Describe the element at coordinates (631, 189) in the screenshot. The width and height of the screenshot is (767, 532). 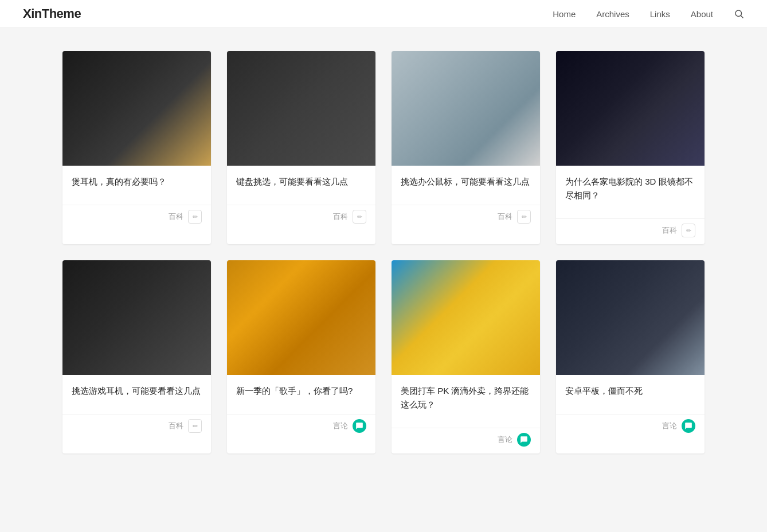
I see `card-title: 为什么各家电影院的 3D 眼镜都不尽相同？` at that location.